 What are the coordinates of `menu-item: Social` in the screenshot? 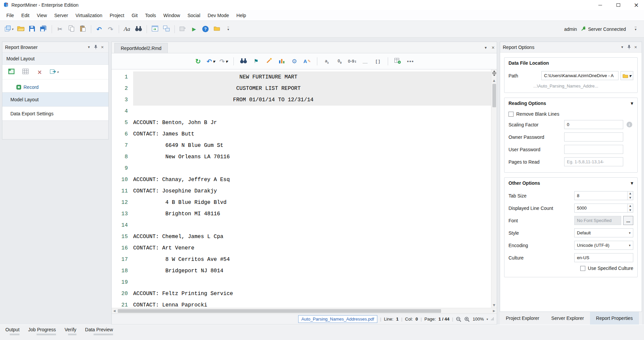 It's located at (194, 15).